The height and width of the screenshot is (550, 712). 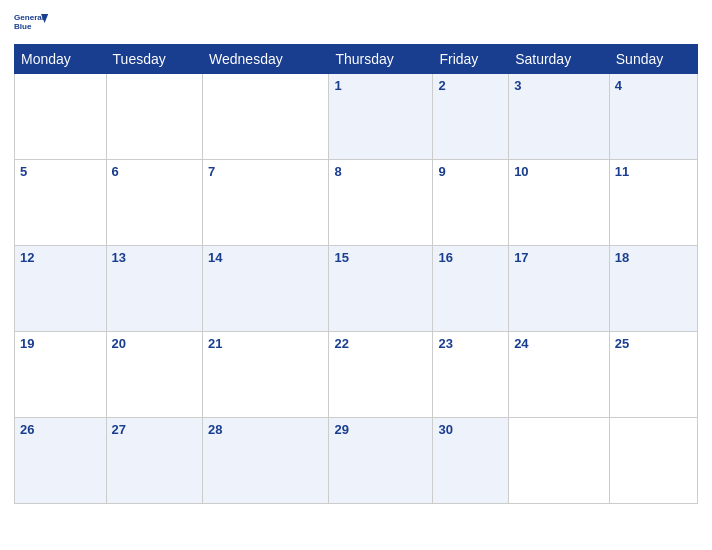 What do you see at coordinates (560, 203) in the screenshot?
I see `calendar-day-10: 10` at bounding box center [560, 203].